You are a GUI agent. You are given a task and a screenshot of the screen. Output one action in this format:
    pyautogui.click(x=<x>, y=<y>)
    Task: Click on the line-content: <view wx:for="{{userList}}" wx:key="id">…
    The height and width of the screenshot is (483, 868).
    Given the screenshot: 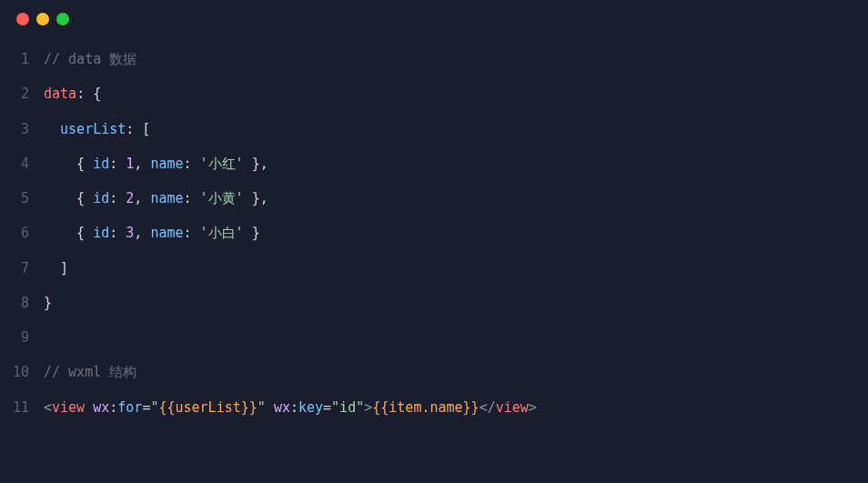 What is the action you would take?
    pyautogui.click(x=456, y=408)
    